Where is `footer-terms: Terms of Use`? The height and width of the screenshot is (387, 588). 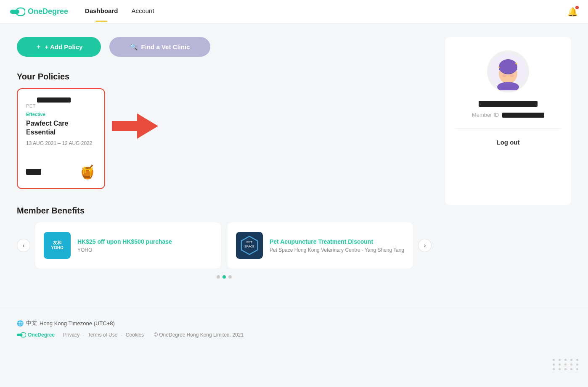 footer-terms: Terms of Use is located at coordinates (103, 335).